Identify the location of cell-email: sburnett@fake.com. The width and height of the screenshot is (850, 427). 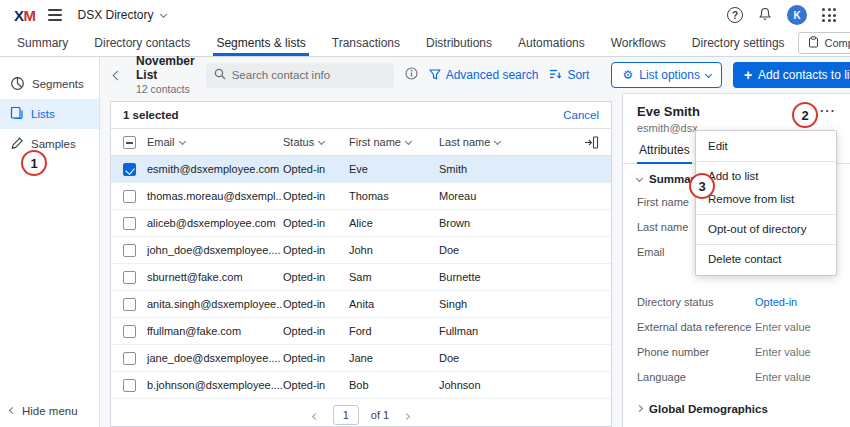
(215, 277).